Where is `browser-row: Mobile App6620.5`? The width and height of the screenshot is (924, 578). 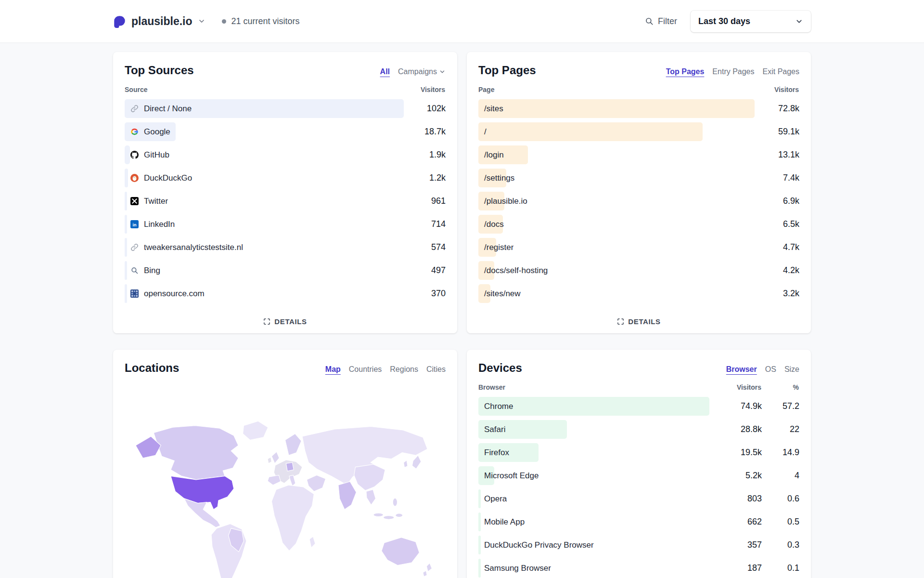
browser-row: Mobile App6620.5 is located at coordinates (639, 522).